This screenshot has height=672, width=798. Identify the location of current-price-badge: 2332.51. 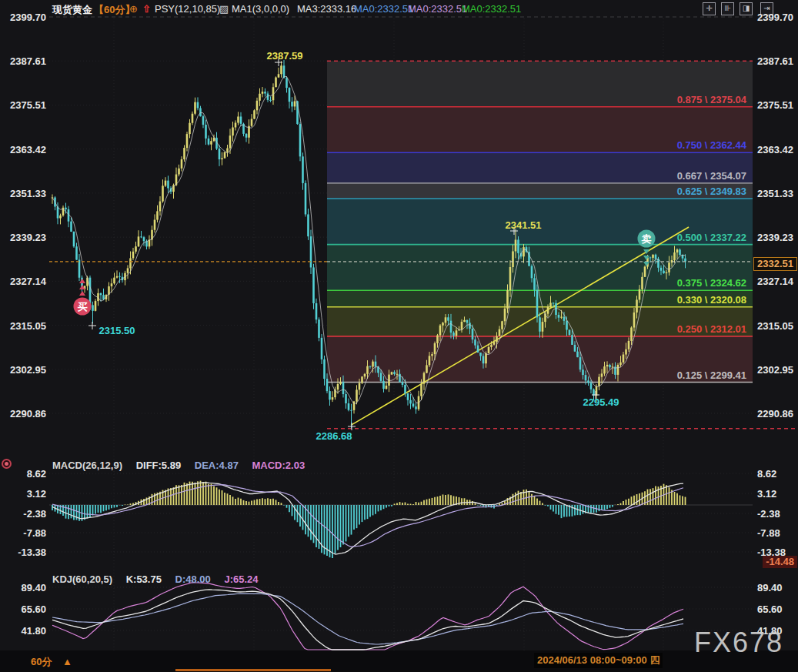
(776, 264).